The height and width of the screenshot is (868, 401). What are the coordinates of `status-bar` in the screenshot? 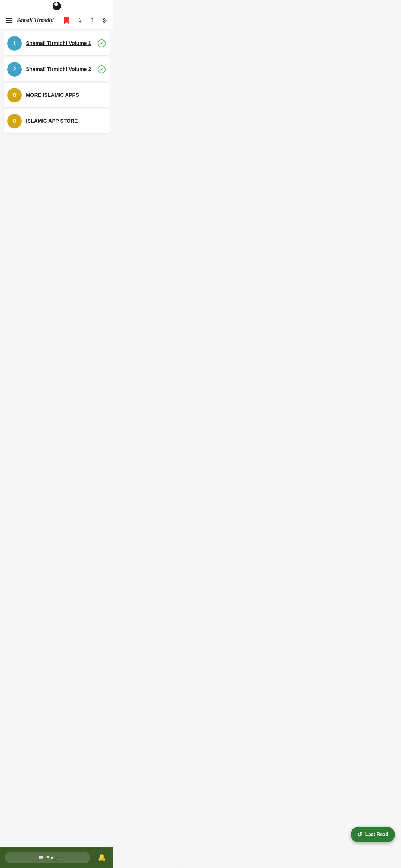 It's located at (57, 6).